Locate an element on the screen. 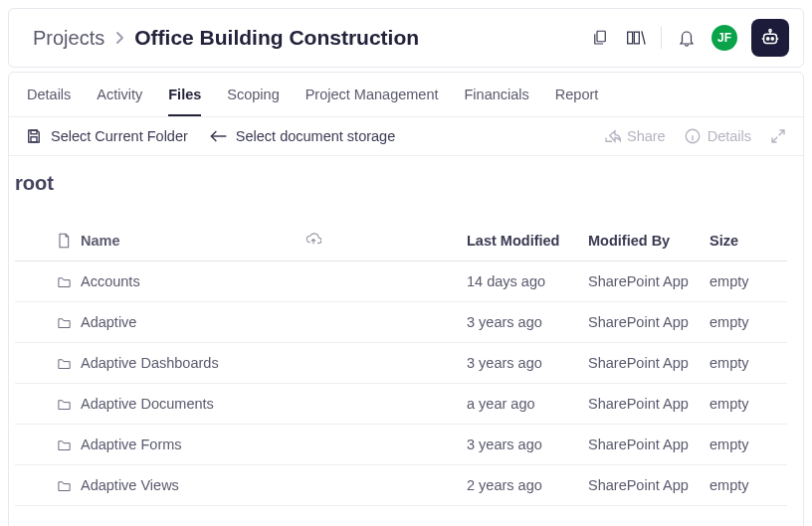 This screenshot has height=526, width=812. cloud-upload-icon is located at coordinates (313, 239).